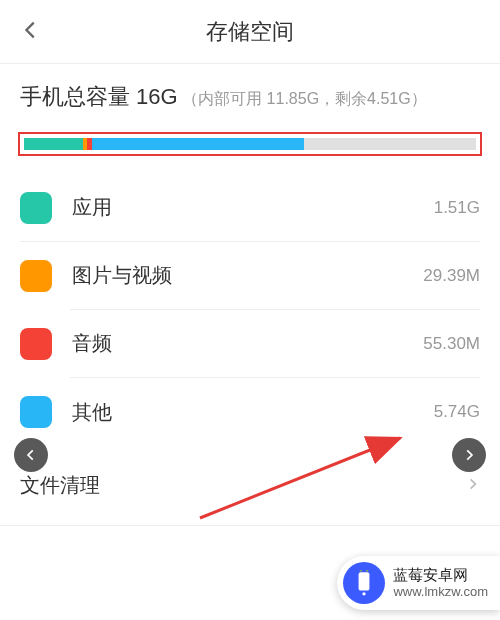 This screenshot has height=620, width=500. Describe the element at coordinates (364, 583) in the screenshot. I see `watermark-logo-icon` at that location.